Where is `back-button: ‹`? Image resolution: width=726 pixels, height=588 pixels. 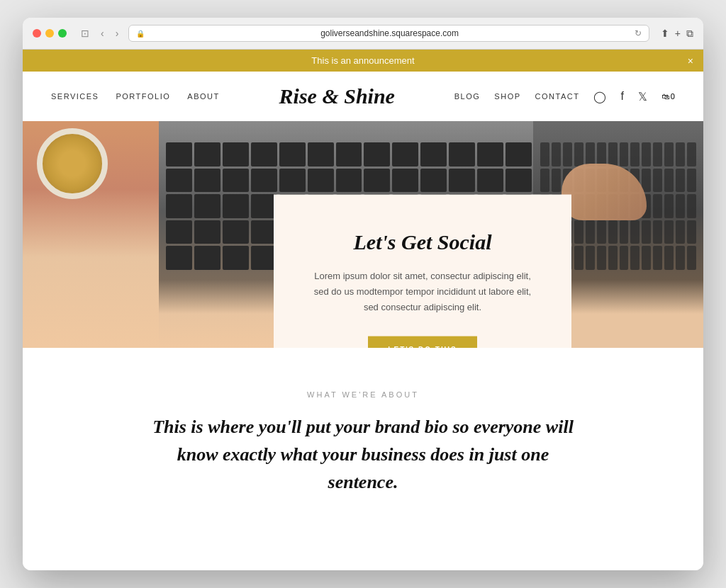
back-button: ‹ is located at coordinates (102, 33).